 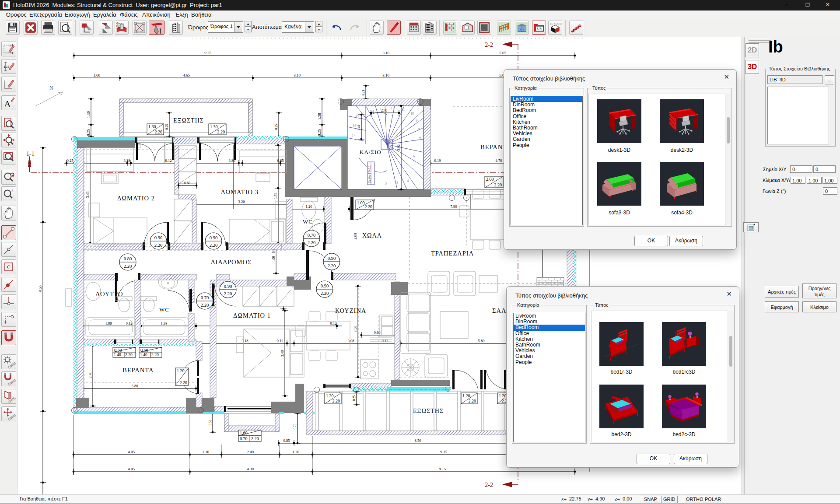 I want to click on svg-text: 0.50, so click(x=210, y=423).